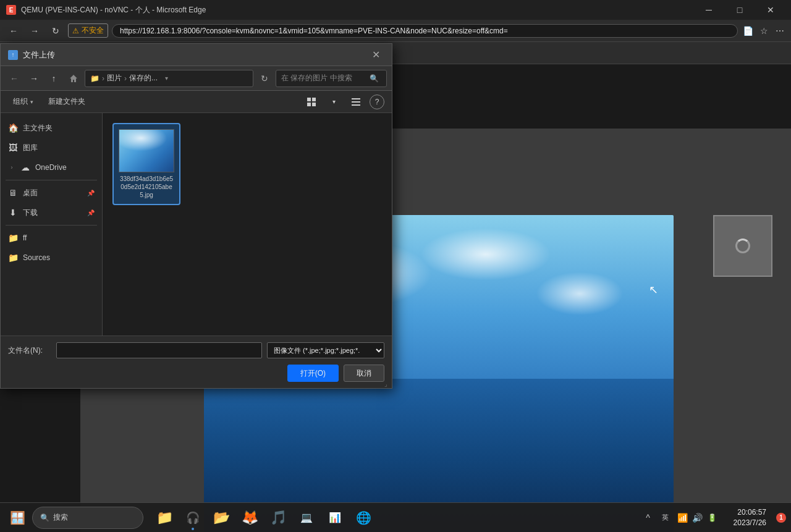  What do you see at coordinates (425, 31) in the screenshot?
I see `url-bar: https://192.168.1.9:8006/?console=kvm&no…` at bounding box center [425, 31].